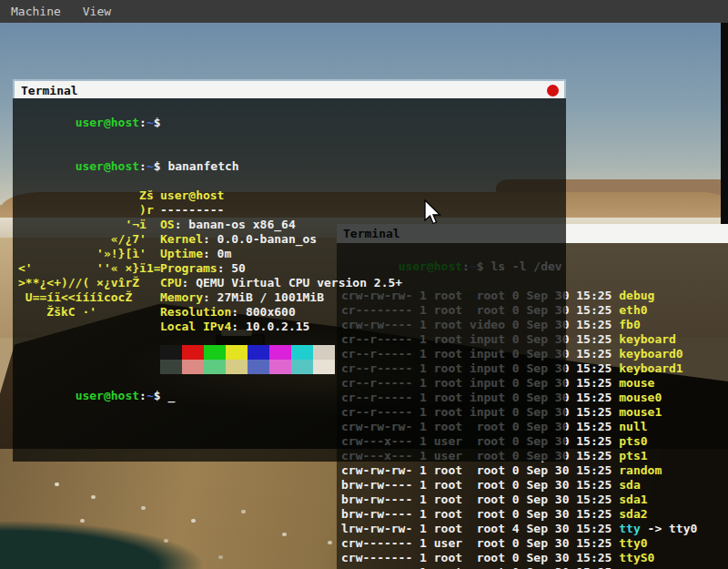  I want to click on fetch-info-value: : 50, so click(231, 268).